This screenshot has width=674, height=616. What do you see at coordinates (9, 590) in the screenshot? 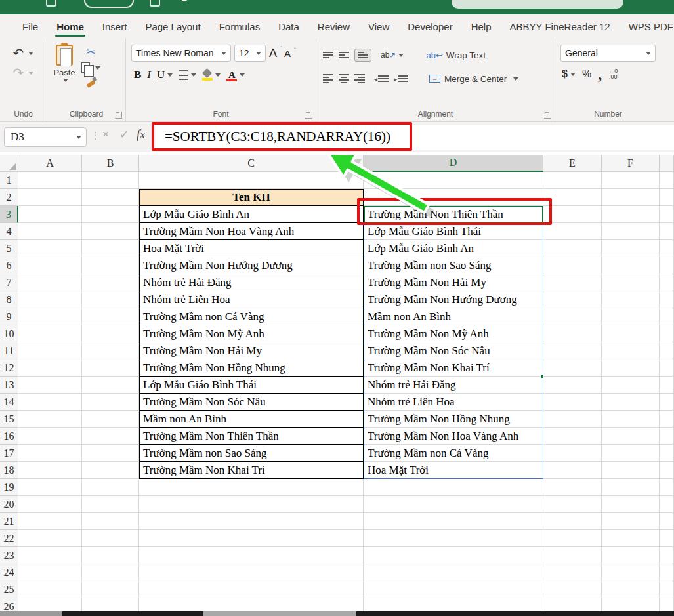
I see `row-header-25: 25` at bounding box center [9, 590].